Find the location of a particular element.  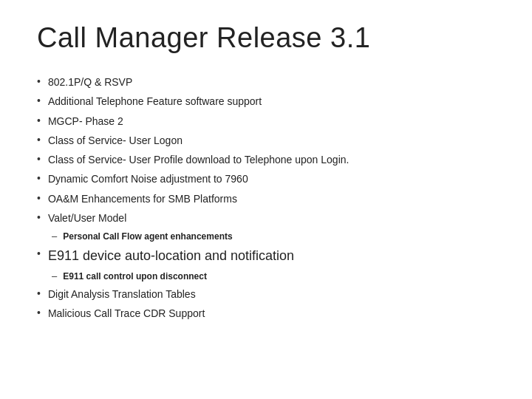

bullet-text: MGCP- Phase 2 is located at coordinates (86, 121).